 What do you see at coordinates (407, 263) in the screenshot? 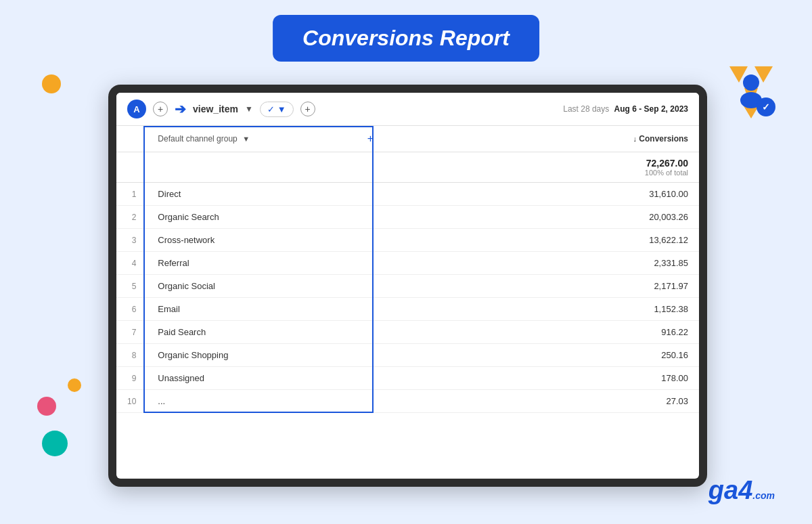
I see `table-row: 4 Referral 2,331.85` at bounding box center [407, 263].